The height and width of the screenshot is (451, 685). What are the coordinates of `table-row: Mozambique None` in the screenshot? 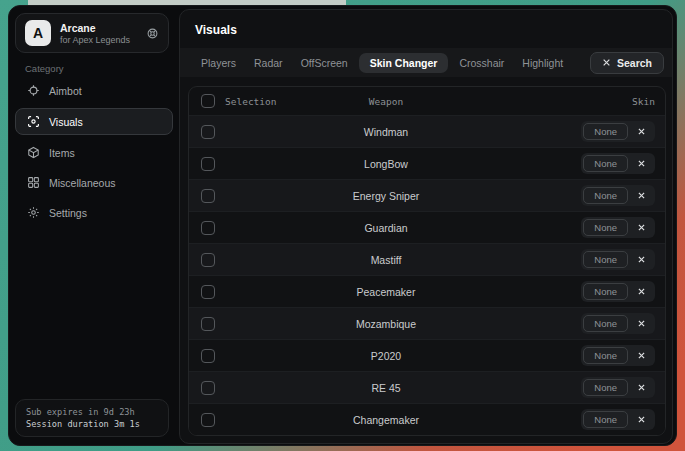 It's located at (427, 323).